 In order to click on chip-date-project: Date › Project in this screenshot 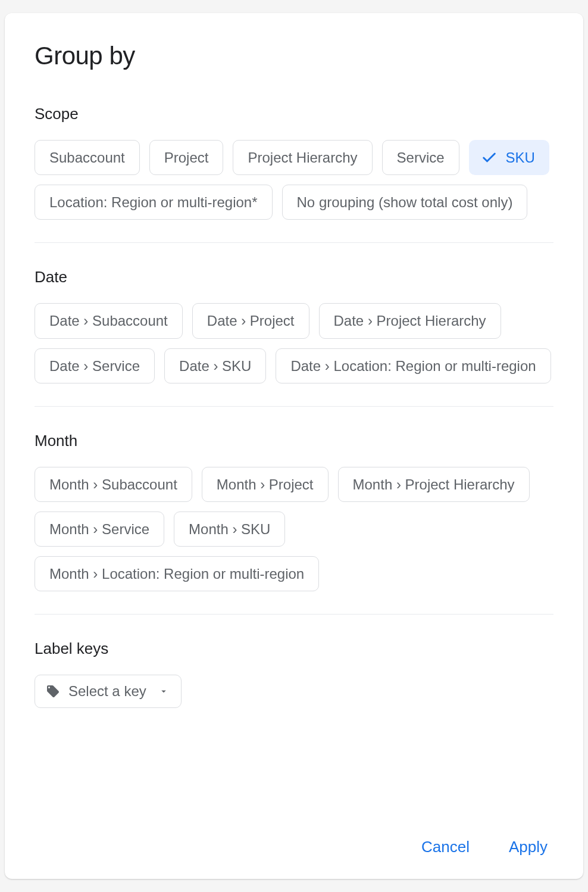, I will do `click(251, 320)`.